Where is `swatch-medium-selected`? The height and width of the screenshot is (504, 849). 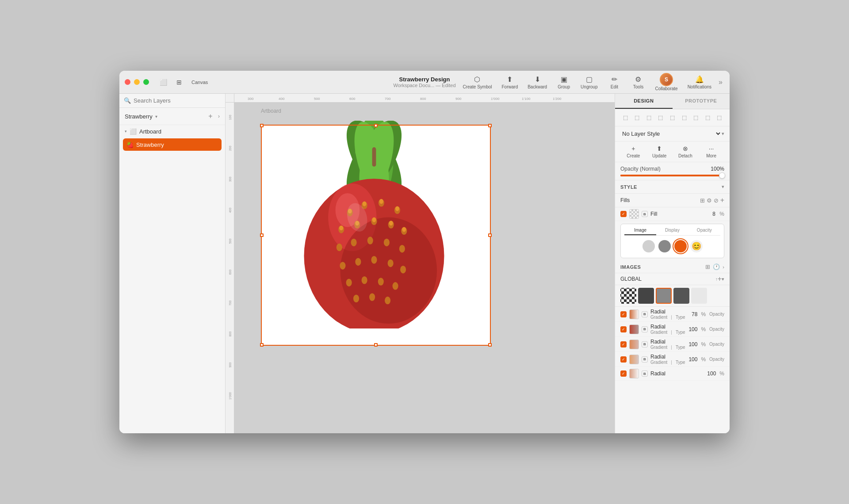
swatch-medium-selected is located at coordinates (664, 296).